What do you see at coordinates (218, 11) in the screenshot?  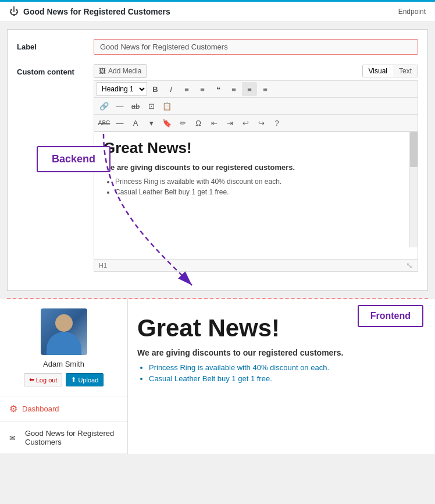 I see `top-bar: ⏻ Good News for Registered Customers End…` at bounding box center [218, 11].